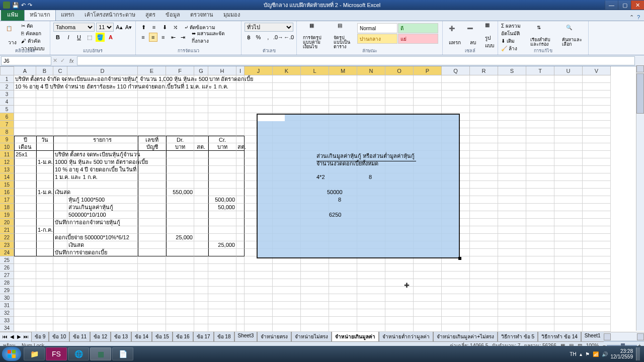  What do you see at coordinates (597, 298) in the screenshot?
I see `cell-V30` at bounding box center [597, 298].